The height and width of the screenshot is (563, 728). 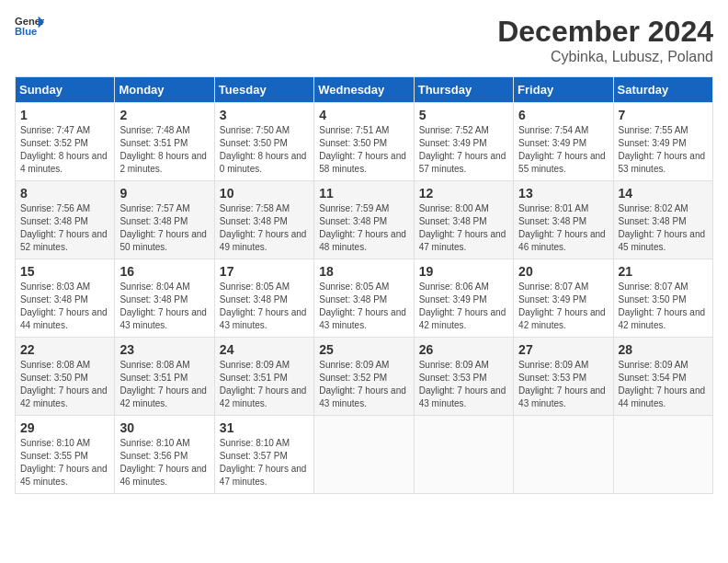 What do you see at coordinates (364, 193) in the screenshot?
I see `day-number: 11` at bounding box center [364, 193].